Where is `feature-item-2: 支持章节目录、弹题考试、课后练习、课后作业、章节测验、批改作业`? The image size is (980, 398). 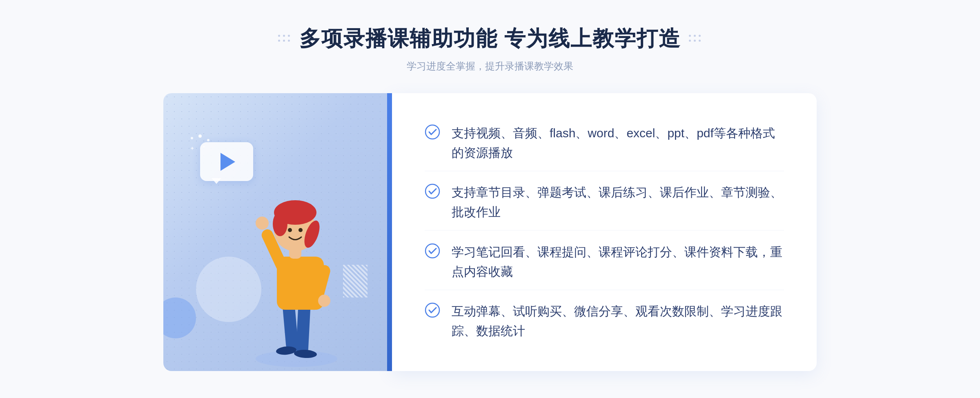
feature-item-2: 支持章节目录、弹题考试、课后练习、课后作业、章节测验、批改作业 is located at coordinates (604, 203).